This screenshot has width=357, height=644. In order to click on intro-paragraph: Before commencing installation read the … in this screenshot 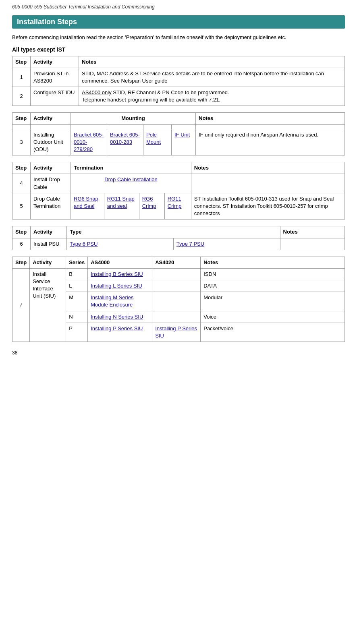, I will do `click(178, 37)`.